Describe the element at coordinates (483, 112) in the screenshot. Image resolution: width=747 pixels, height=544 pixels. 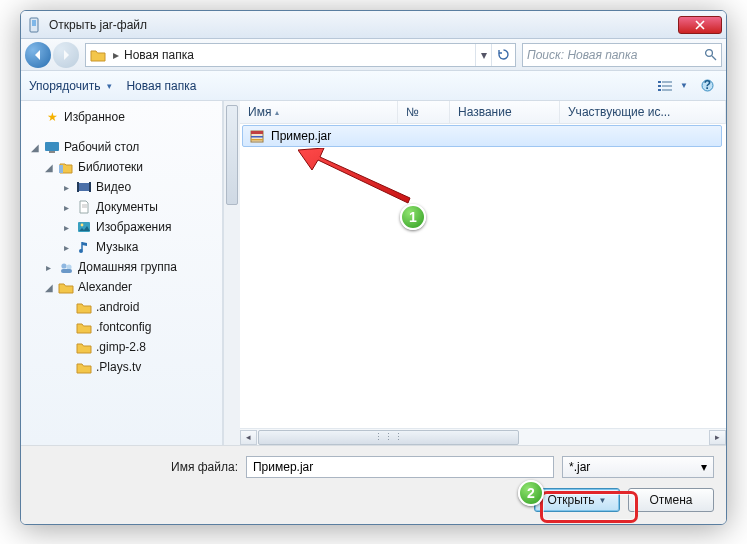
I see `column-headers: Имя▴ № Название Участвующие ис...` at that location.